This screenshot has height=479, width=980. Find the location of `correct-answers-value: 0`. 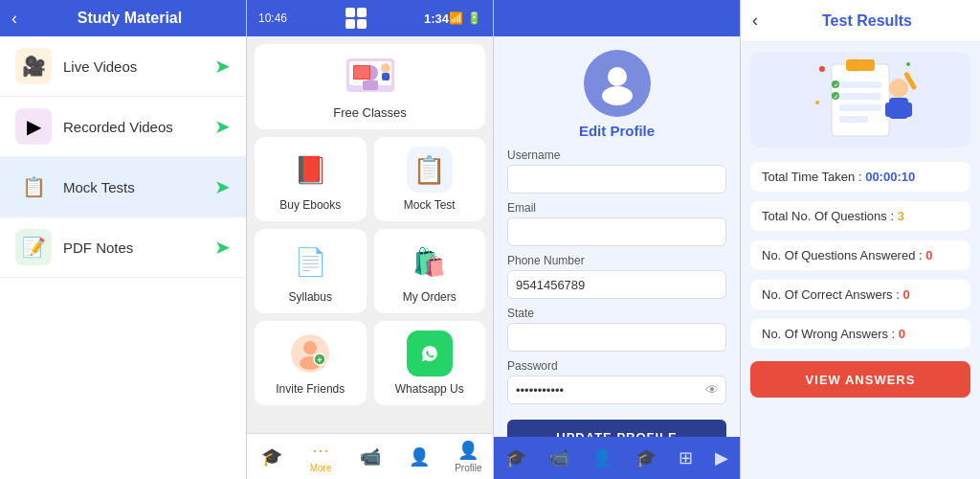

correct-answers-value: 0 is located at coordinates (905, 295).